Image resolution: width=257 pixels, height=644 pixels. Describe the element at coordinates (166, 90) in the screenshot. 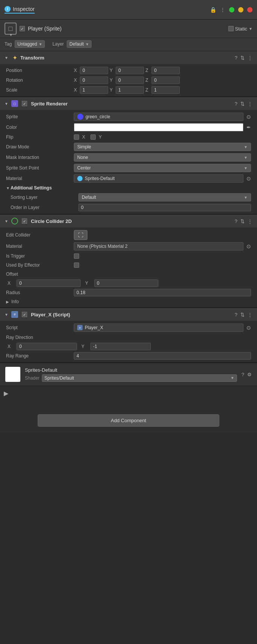

I see `scale-z-input` at that location.